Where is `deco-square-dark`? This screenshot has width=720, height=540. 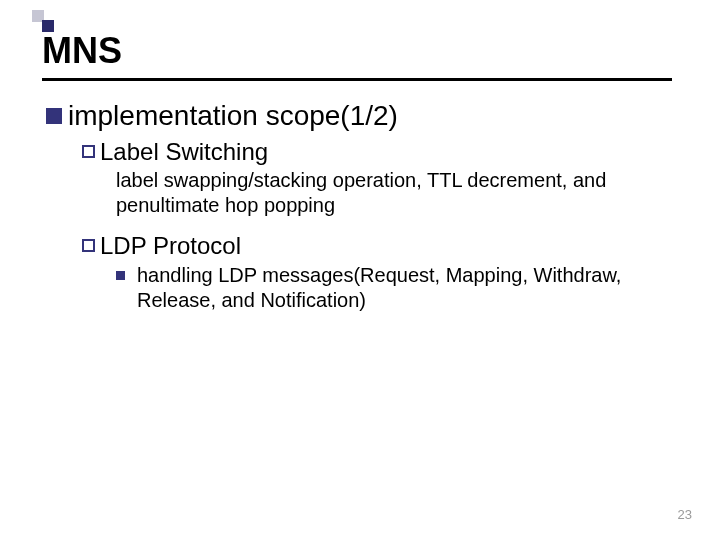 deco-square-dark is located at coordinates (48, 26).